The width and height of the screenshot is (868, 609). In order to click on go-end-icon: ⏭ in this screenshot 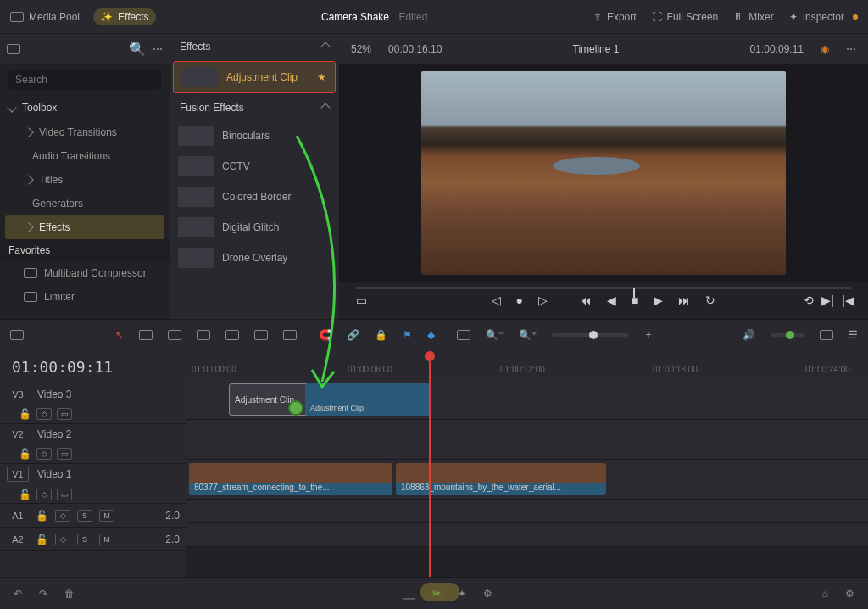, I will do `click(684, 300)`.